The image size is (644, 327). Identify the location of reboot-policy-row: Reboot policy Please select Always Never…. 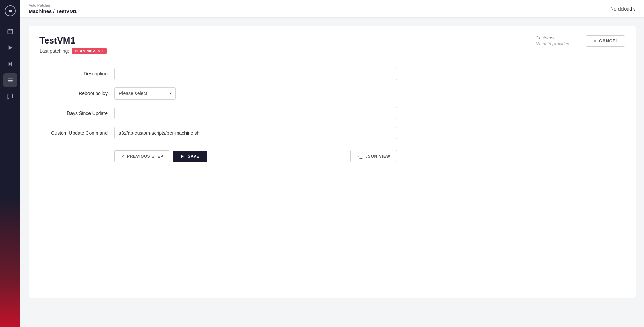
(218, 93).